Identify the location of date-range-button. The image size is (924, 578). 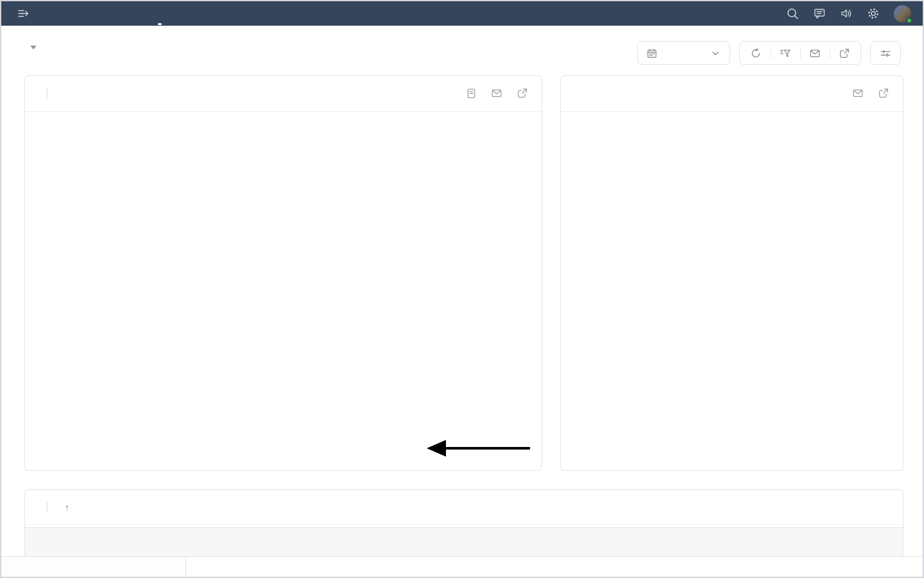
(684, 53).